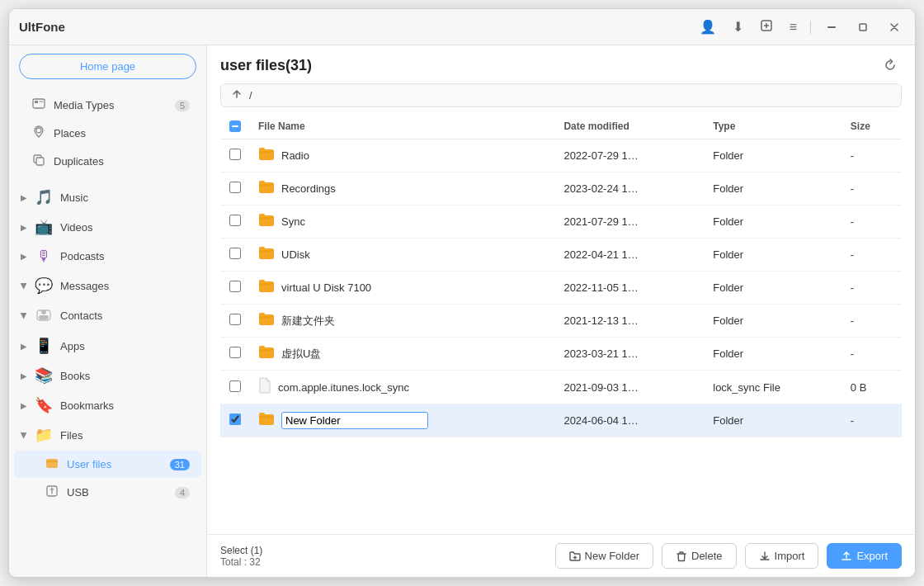 The image size is (924, 586). What do you see at coordinates (794, 27) in the screenshot?
I see `menu-icon: ≡` at bounding box center [794, 27].